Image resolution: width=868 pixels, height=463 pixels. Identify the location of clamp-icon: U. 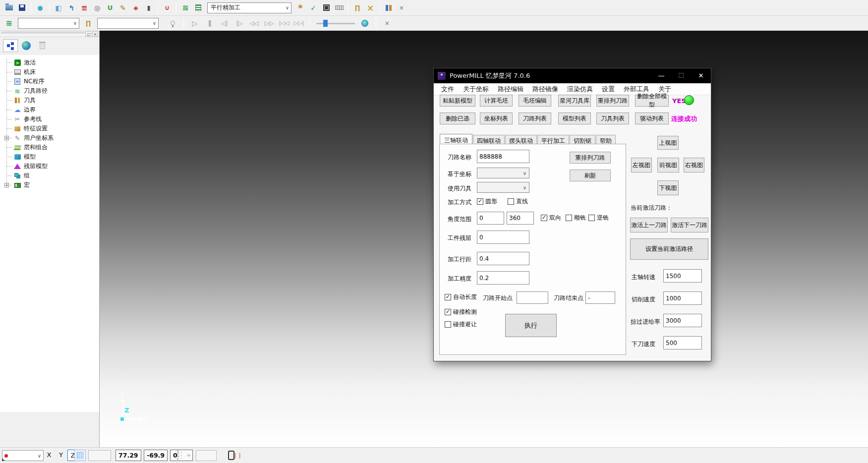
(110, 8).